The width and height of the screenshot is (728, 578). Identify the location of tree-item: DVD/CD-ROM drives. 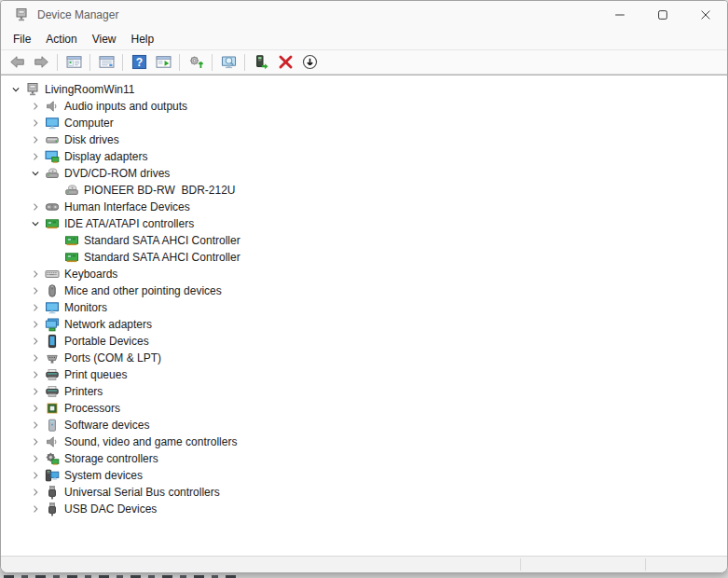
(364, 173).